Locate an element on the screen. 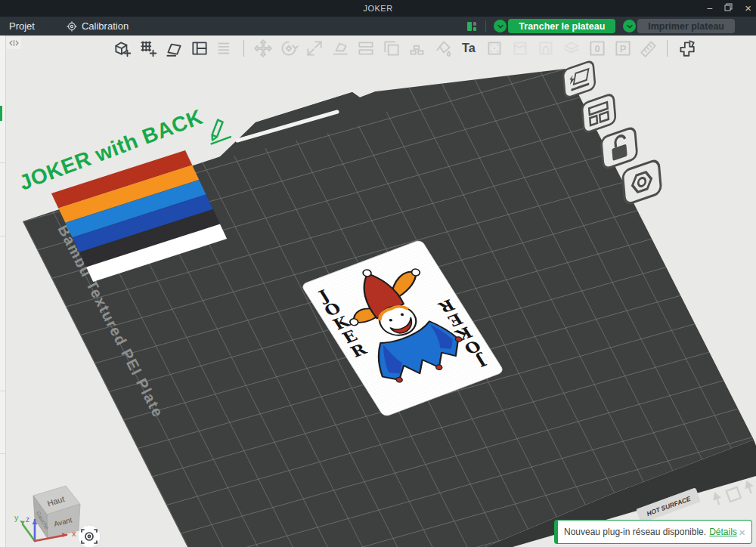  fuzzy-skin-icon is located at coordinates (520, 48).